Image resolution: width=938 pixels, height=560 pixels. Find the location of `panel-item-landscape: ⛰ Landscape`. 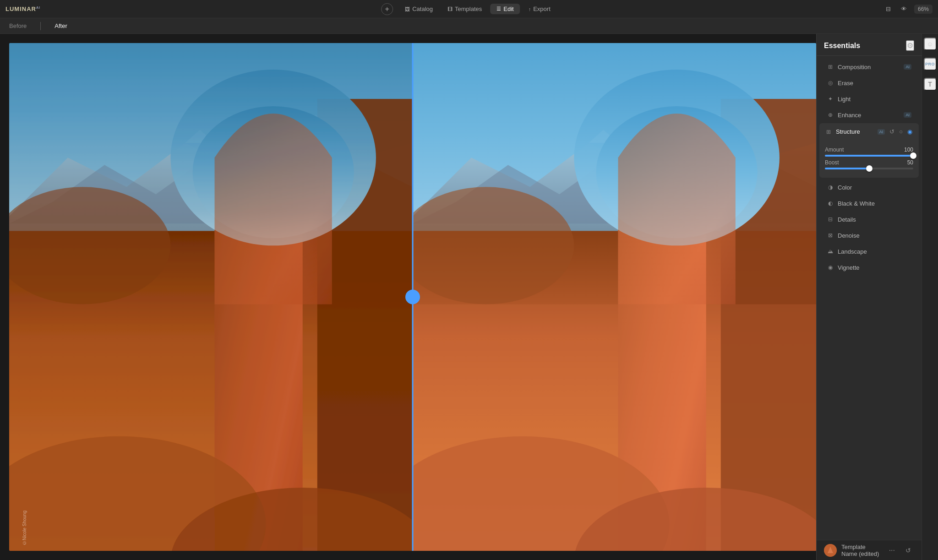

panel-item-landscape: ⛰ Landscape is located at coordinates (869, 251).